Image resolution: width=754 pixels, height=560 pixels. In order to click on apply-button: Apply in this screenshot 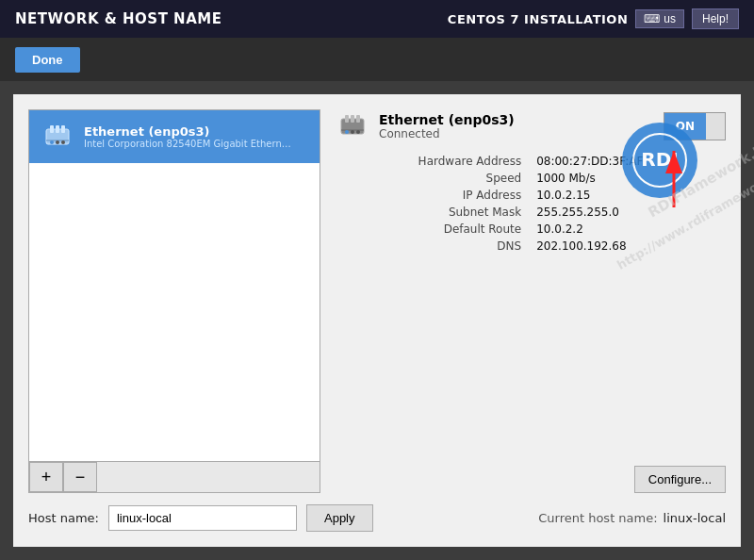, I will do `click(339, 519)`.